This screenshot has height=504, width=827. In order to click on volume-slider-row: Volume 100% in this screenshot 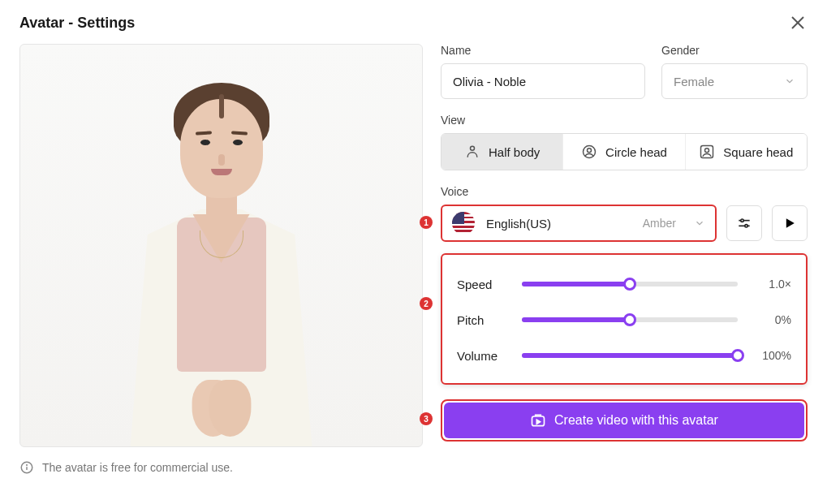, I will do `click(624, 355)`.